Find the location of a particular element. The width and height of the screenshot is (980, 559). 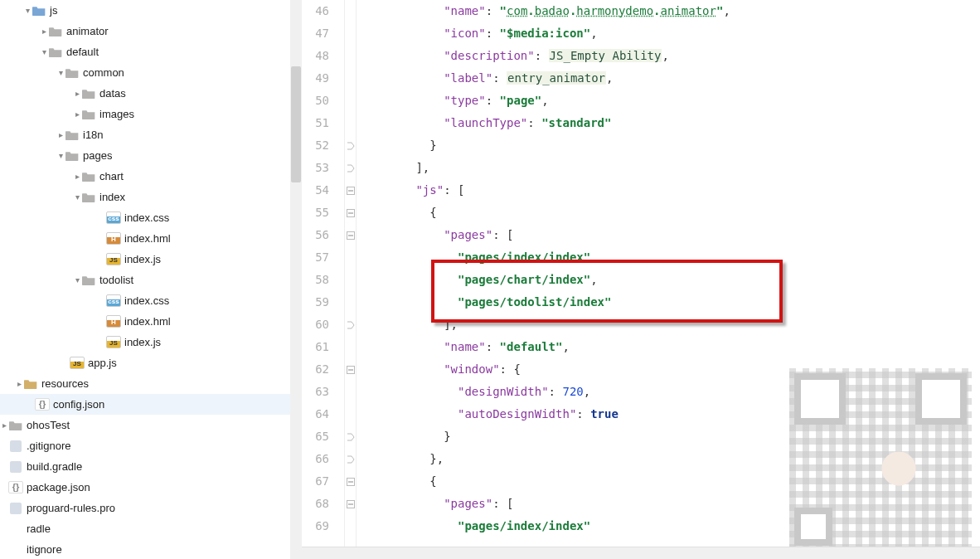

tree-item: {}config.json is located at coordinates (151, 405).